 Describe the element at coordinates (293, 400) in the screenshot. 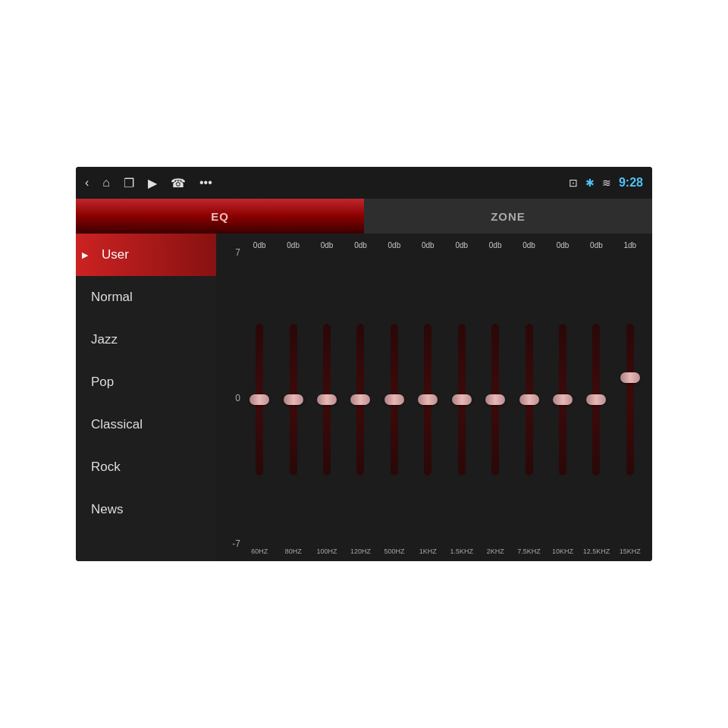

I see `slider-handle-80HZ` at that location.